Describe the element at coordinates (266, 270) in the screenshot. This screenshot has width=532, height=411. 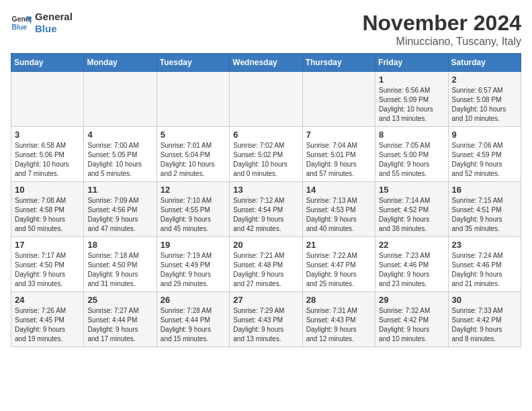
I see `day-info: Sunrise: 7:21 AM Sunset: 4:48 PM Dayligh…` at that location.